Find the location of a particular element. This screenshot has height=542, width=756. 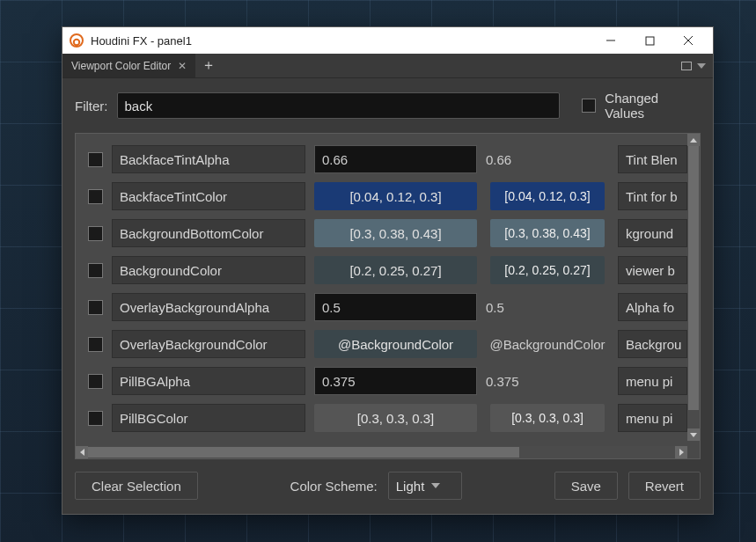

table-row: OverlayBackgroundAlpha0.5Alpha fo is located at coordinates (382, 307).